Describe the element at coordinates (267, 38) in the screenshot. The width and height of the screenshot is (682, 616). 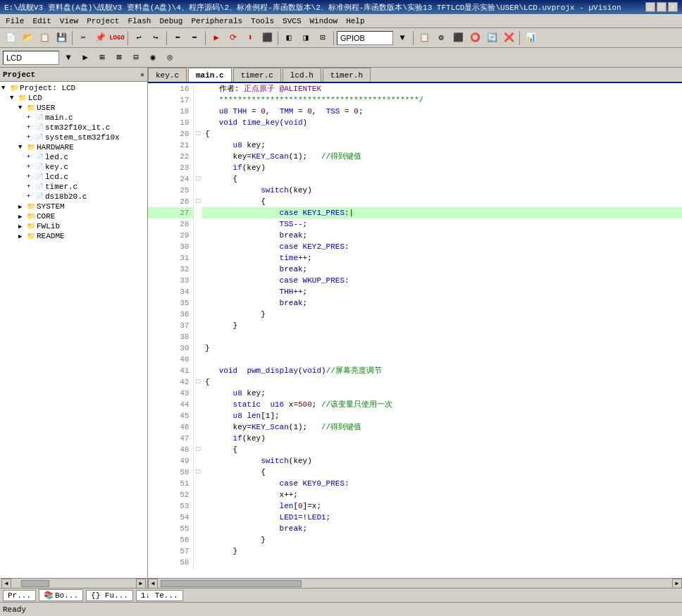
I see `stop-button: ⬛` at that location.